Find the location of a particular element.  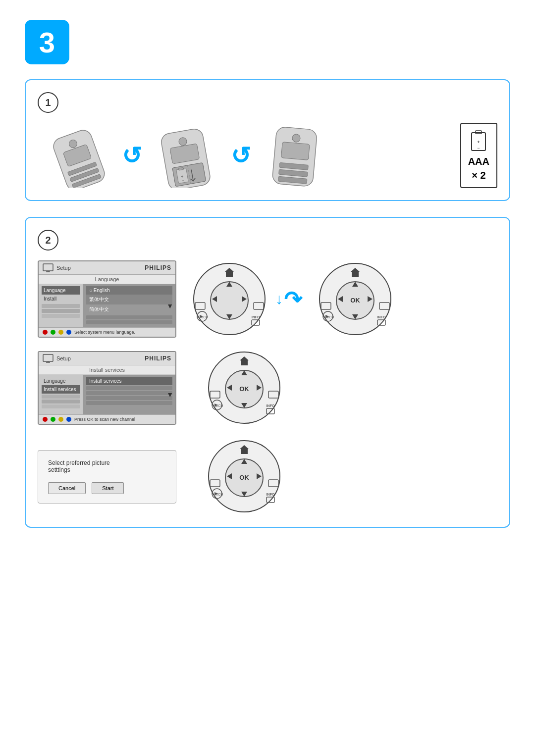

battery-icon: + − is located at coordinates (479, 141).